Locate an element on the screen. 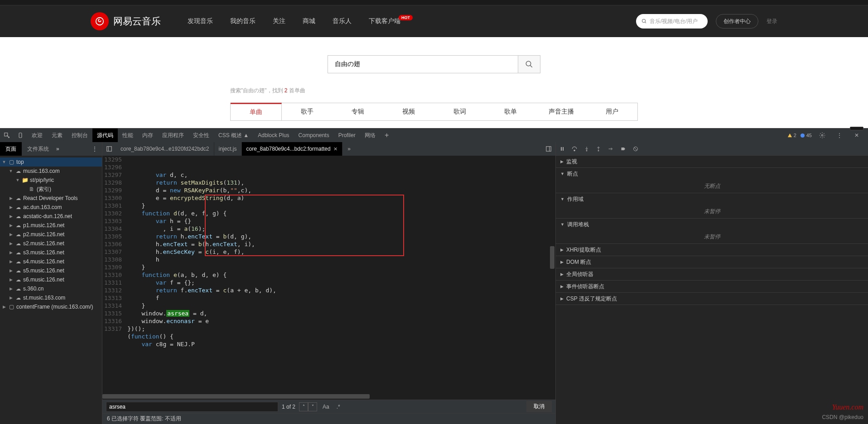  nav-my-music: 我的音乐 is located at coordinates (243, 21).